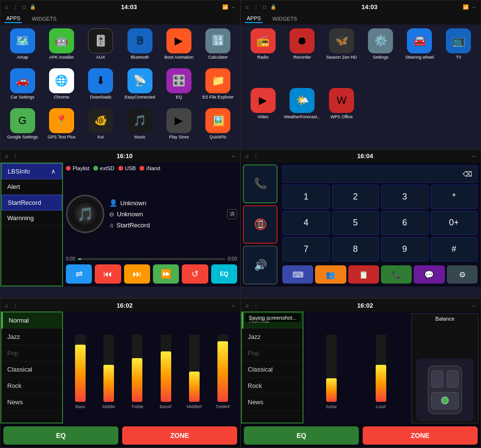 The width and height of the screenshot is (481, 448). Describe the element at coordinates (459, 57) in the screenshot. I see `app-item-tv: 📺 TV` at that location.